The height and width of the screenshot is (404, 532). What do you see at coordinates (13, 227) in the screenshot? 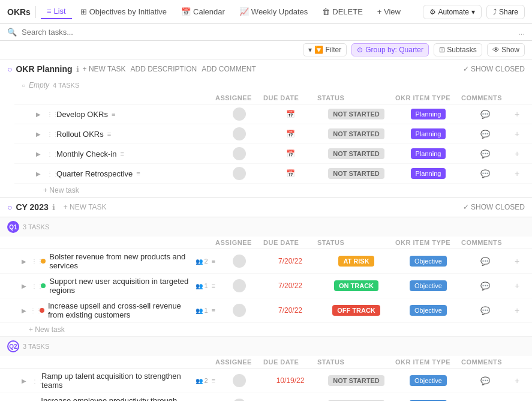
I see `q1-badge: Q1` at bounding box center [13, 227].